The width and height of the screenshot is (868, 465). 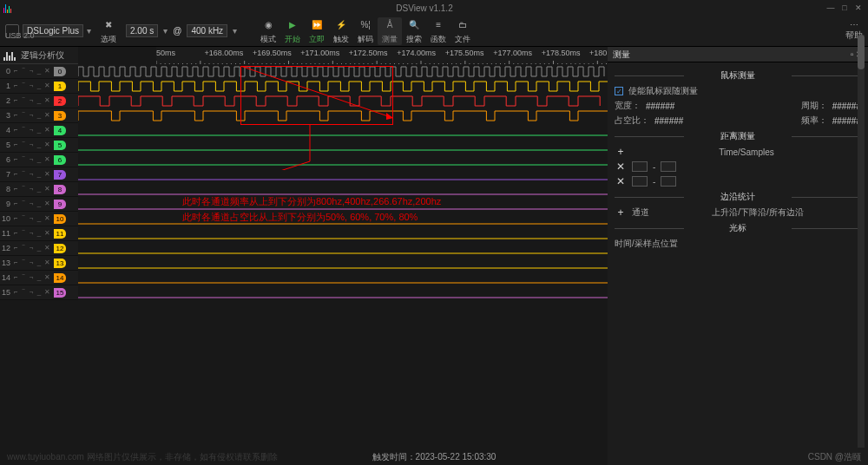 I want to click on channel-badge: 13, so click(x=60, y=264).